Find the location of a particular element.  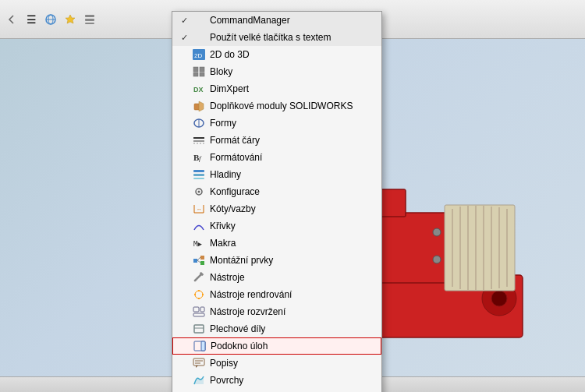

menu-item-krivky: Křivky is located at coordinates (277, 226).